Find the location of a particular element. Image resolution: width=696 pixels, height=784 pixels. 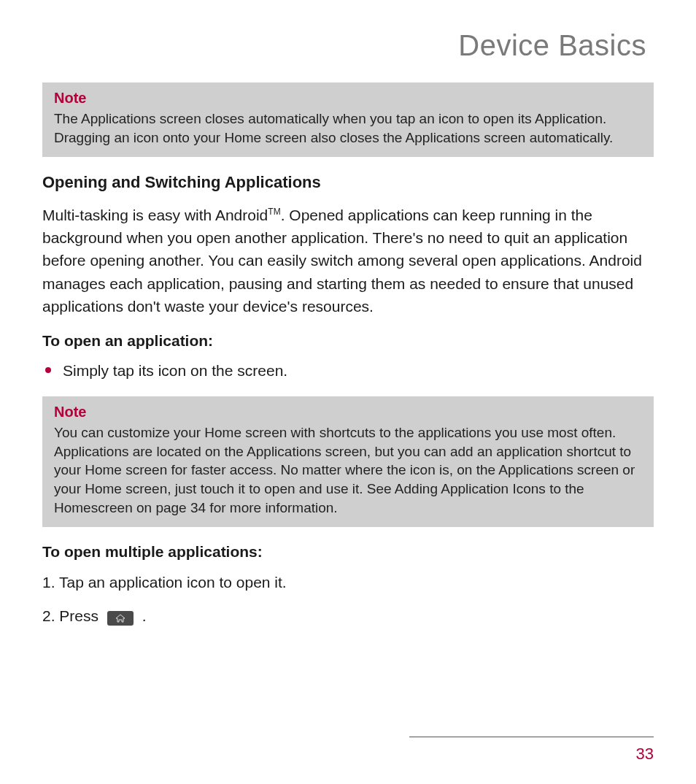

section-heading: Opening and Switching Applications is located at coordinates (348, 182).